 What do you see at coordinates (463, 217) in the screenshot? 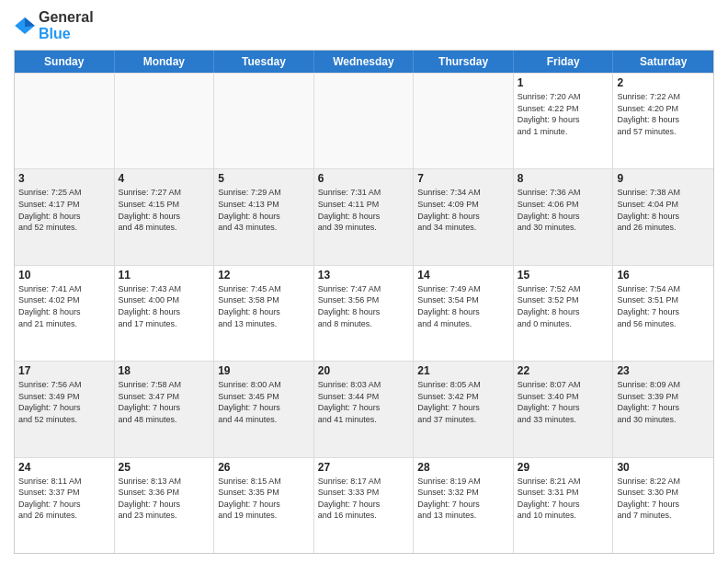
I see `calendar-cell: 7Sunrise: 7:34 AM Sunset: 4:09 PM Daylig…` at bounding box center [463, 217].